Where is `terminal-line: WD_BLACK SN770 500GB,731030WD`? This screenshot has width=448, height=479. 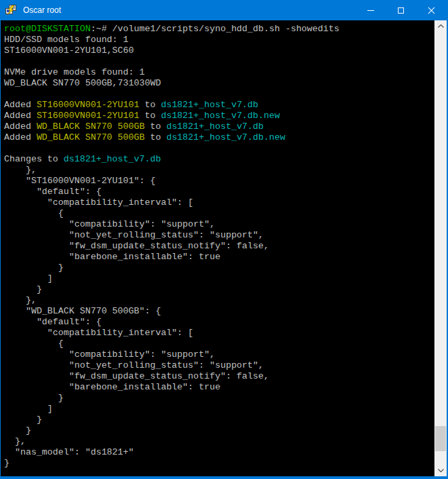
terminal-line: WD_BLACK SN770 500GB,731030WD is located at coordinates (220, 83).